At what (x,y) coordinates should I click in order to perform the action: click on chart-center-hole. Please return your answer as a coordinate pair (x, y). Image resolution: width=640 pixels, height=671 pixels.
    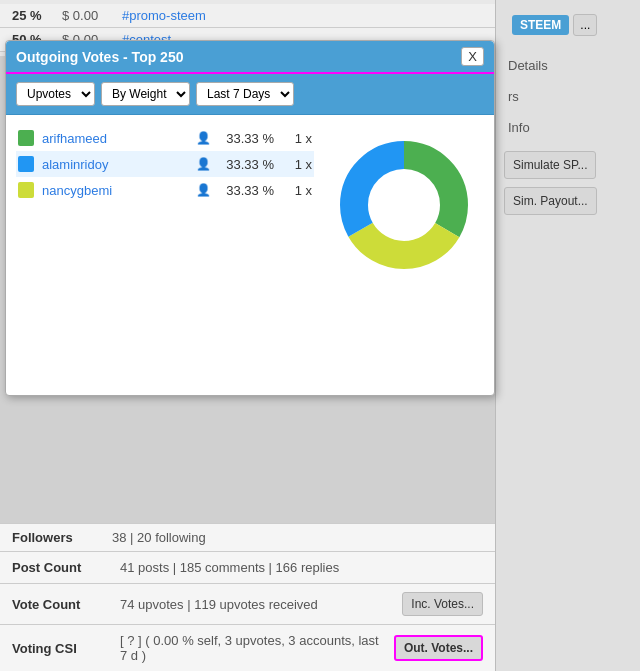
    Looking at the image, I should click on (404, 205).